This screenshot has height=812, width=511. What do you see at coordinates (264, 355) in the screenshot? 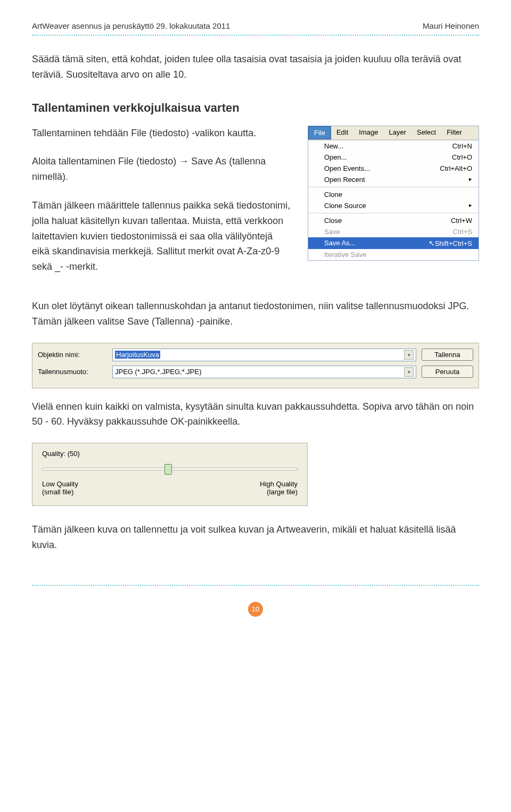
I see `filename-input: HarjoitusKuva ▾` at bounding box center [264, 355].